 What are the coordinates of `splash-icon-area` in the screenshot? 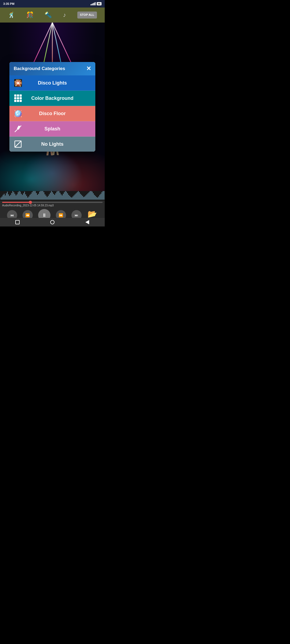 It's located at (18, 129).